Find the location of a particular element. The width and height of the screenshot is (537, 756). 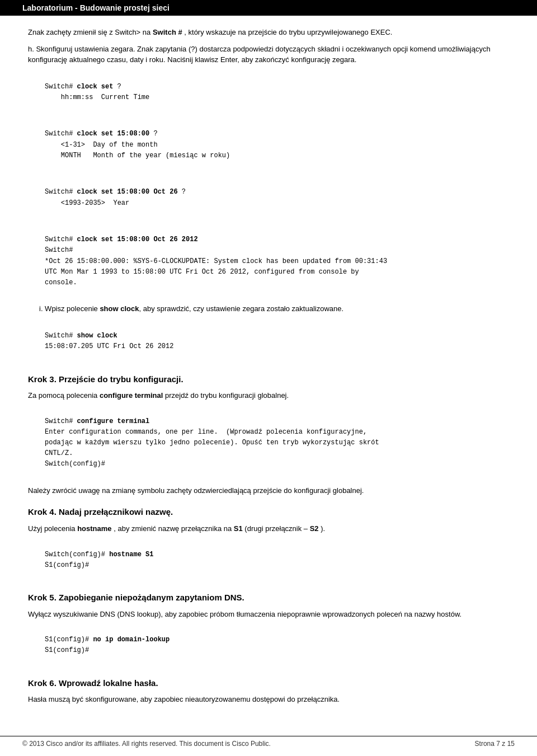

krok6-title: Krok 6. Wprowadź lokalne hasła. is located at coordinates (93, 683).